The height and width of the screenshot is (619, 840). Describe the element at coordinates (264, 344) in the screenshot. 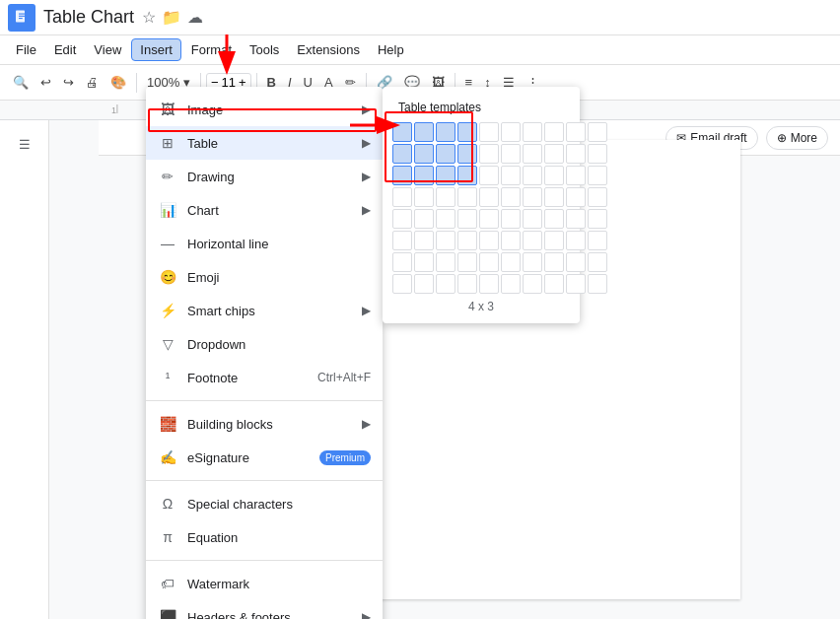

I see `menu-row-dropdown: ▽ Dropdown` at that location.